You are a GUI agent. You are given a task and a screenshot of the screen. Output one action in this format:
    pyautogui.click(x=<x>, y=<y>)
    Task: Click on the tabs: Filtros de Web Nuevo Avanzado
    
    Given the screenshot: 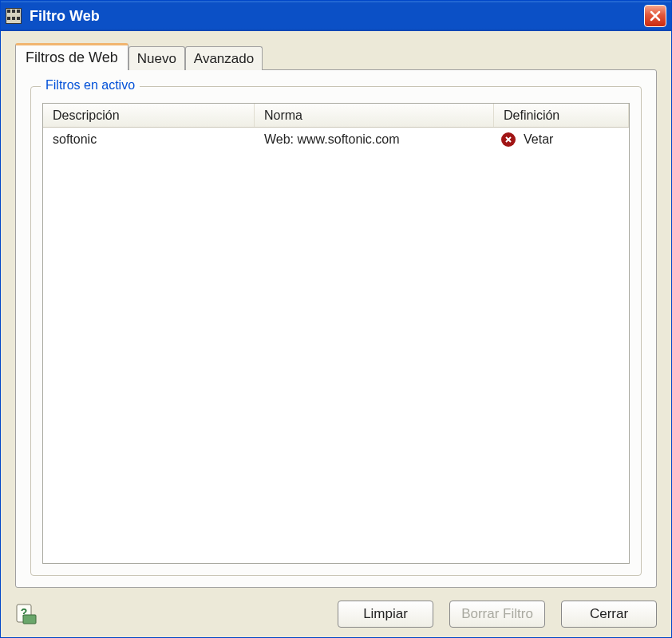 What is the action you would take?
    pyautogui.click(x=336, y=56)
    